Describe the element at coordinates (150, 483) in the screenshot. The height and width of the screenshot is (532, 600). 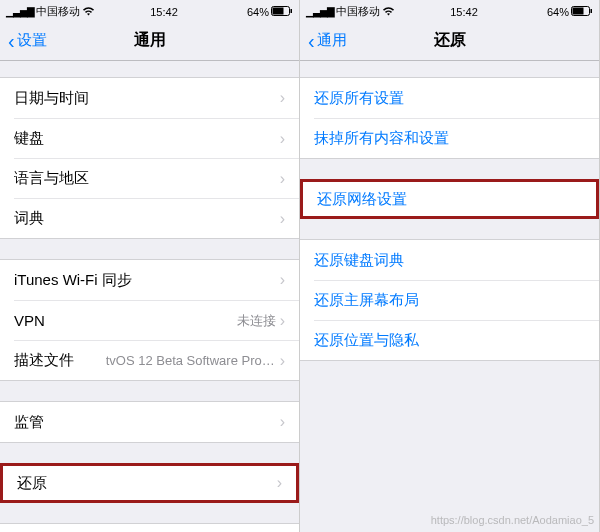
I see `group-reset: 还原›` at that location.